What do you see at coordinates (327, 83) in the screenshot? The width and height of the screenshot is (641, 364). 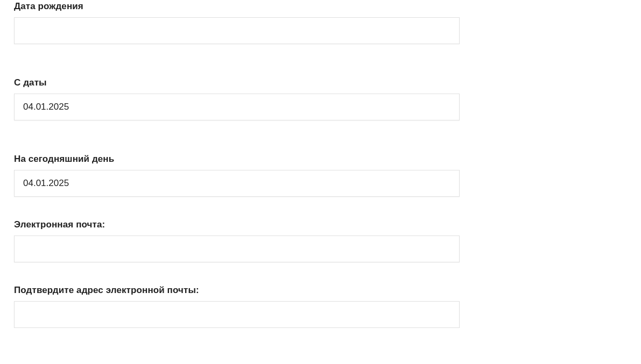 I see `from-date-label: С даты` at bounding box center [327, 83].